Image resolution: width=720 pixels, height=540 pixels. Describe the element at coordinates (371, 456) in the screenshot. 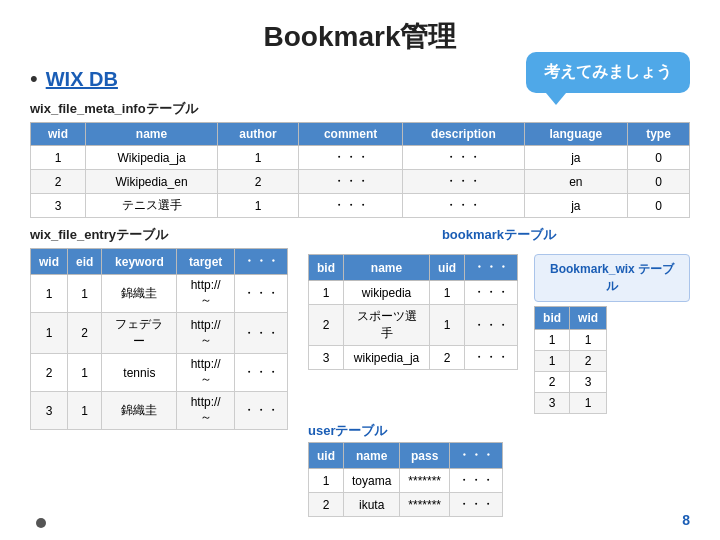

I see `user-col-name: name` at that location.